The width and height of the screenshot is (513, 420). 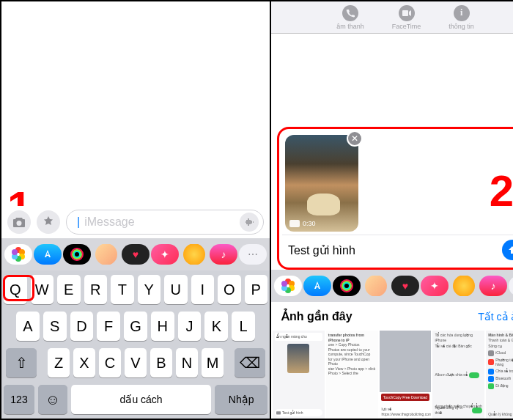 What do you see at coordinates (352, 371) in the screenshot?
I see `thumb-2-line-4: ster View > Photo app > click Photo > Se…` at bounding box center [352, 371].